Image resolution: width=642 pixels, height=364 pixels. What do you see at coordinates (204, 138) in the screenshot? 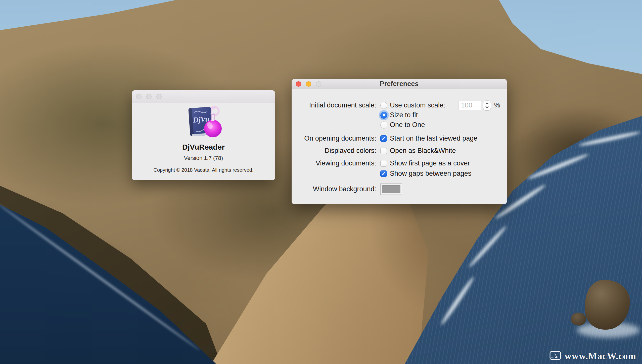
I see `about-content: DjVu DjVuReader Version 1.7 (78) Copyrig…` at bounding box center [204, 138].